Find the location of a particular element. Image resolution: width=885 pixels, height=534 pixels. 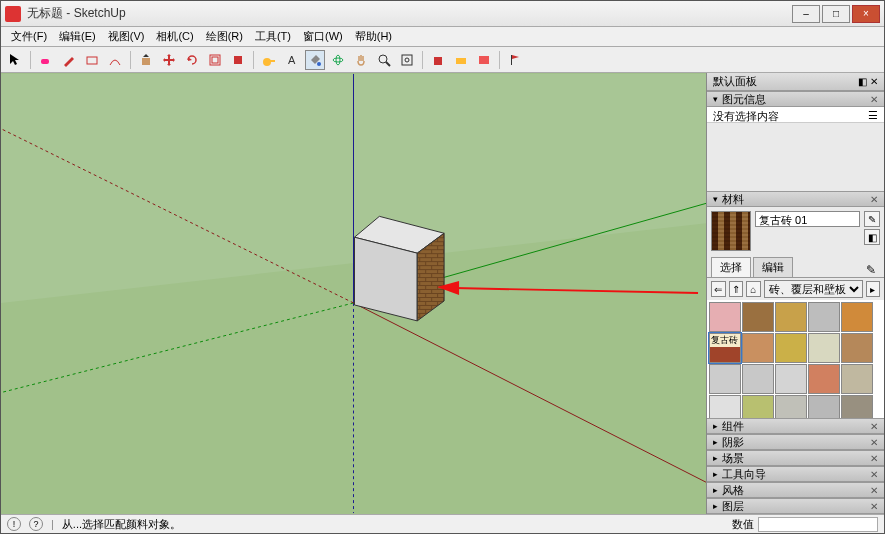

material-preview is located at coordinates (731, 231).